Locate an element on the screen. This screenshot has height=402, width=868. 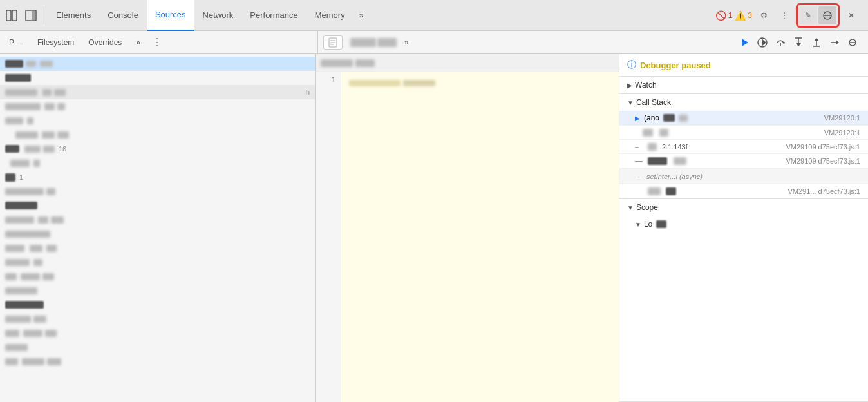
page-tab: P … is located at coordinates (16, 43).